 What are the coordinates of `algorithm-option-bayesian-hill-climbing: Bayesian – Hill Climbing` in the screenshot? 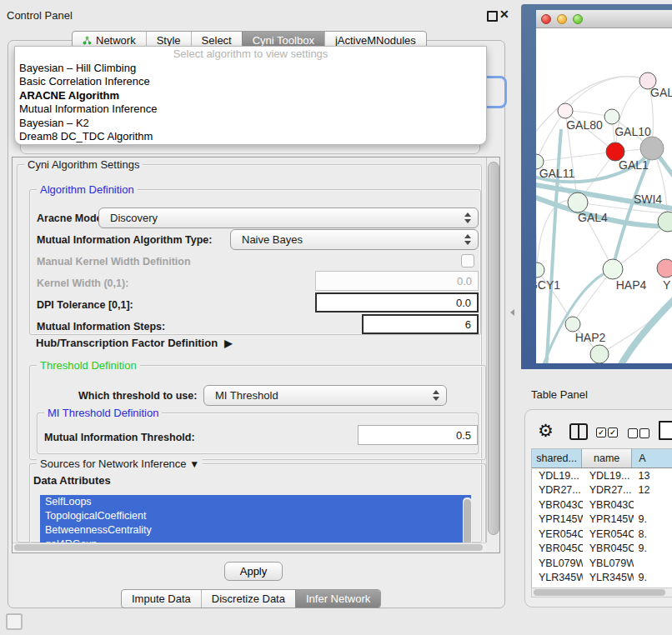 It's located at (250, 68).